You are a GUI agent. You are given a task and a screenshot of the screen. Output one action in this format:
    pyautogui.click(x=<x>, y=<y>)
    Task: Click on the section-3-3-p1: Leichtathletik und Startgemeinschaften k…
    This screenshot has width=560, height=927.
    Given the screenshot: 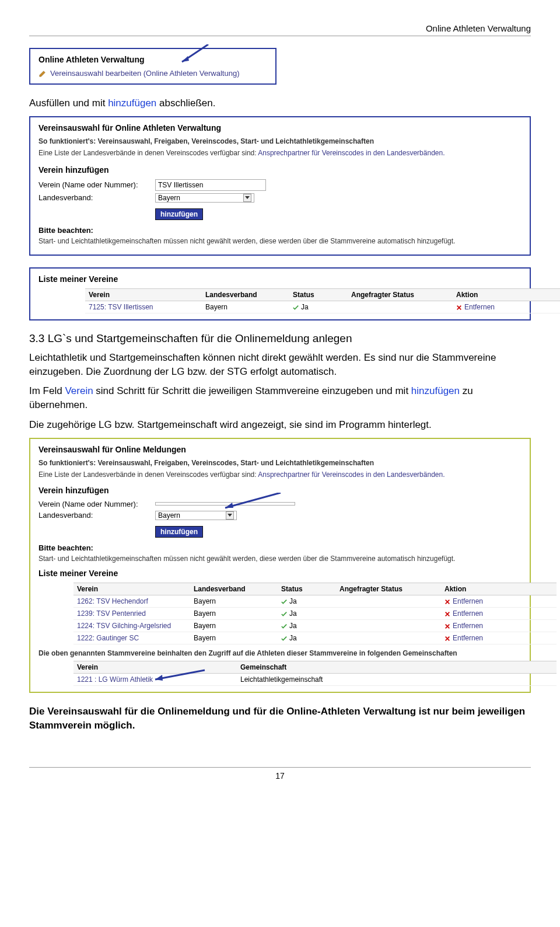 What is the action you would take?
    pyautogui.click(x=280, y=365)
    